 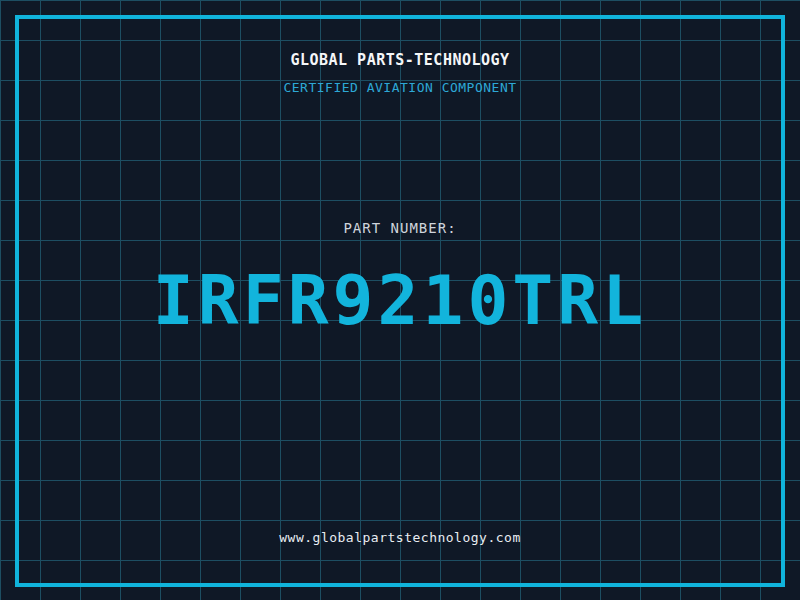 I want to click on website-url: www.globalpartstechnology.com, so click(x=400, y=538).